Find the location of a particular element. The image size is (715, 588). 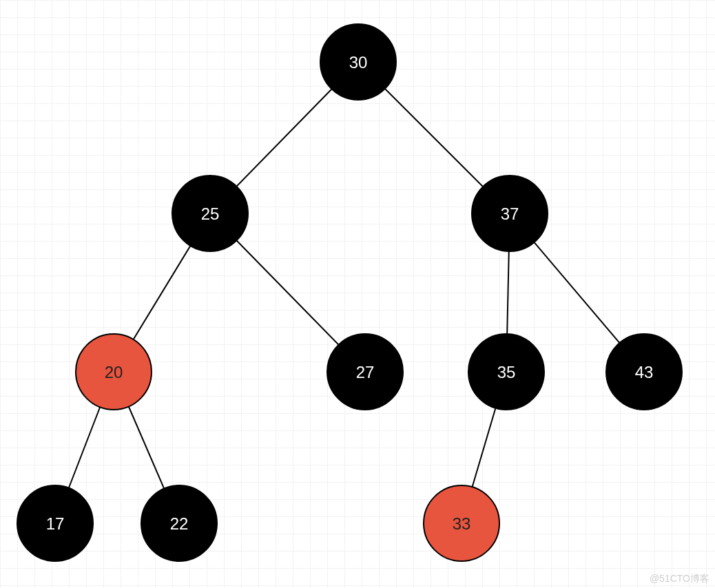

tree-node-25: 25 is located at coordinates (210, 213).